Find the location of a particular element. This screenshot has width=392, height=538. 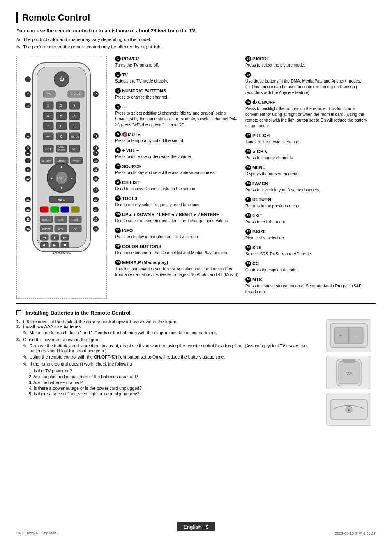

step-num-2: 2. is located at coordinates (18, 326).